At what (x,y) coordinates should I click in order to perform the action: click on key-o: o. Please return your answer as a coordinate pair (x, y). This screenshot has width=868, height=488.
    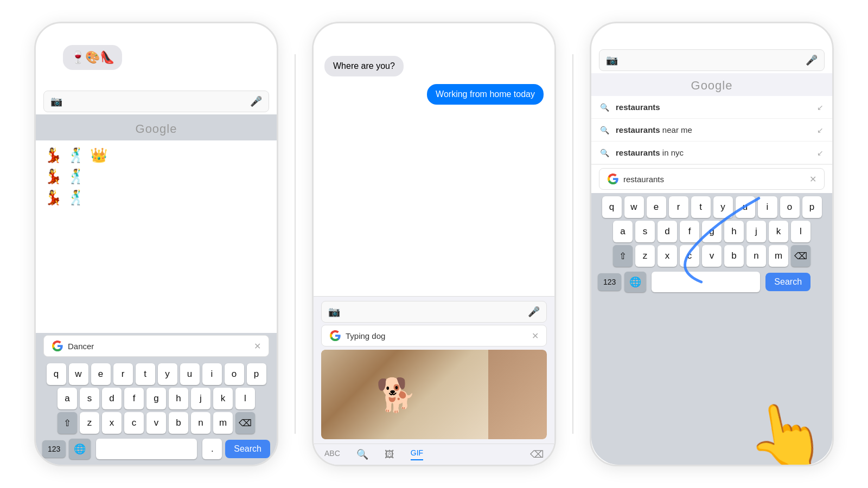
    Looking at the image, I should click on (234, 374).